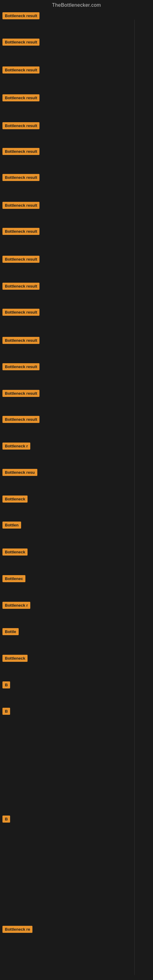  Describe the element at coordinates (135, 498) in the screenshot. I see `chart-line` at that location.